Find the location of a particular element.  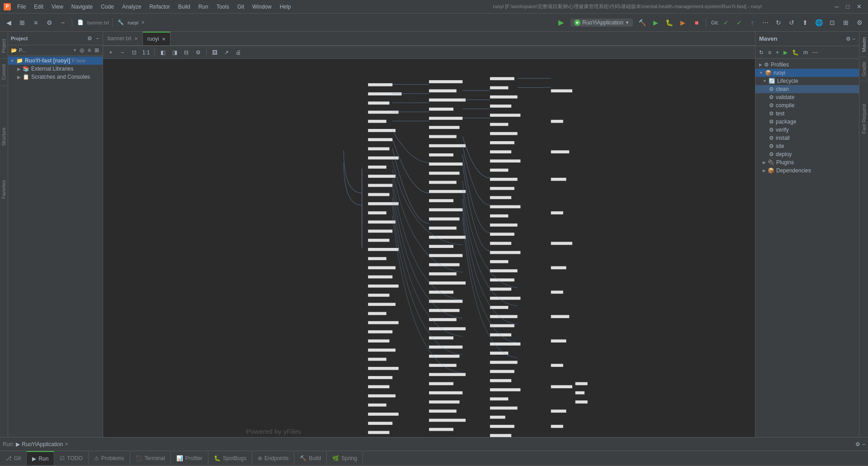

layout-left-icon: ◧ is located at coordinates (163, 52).